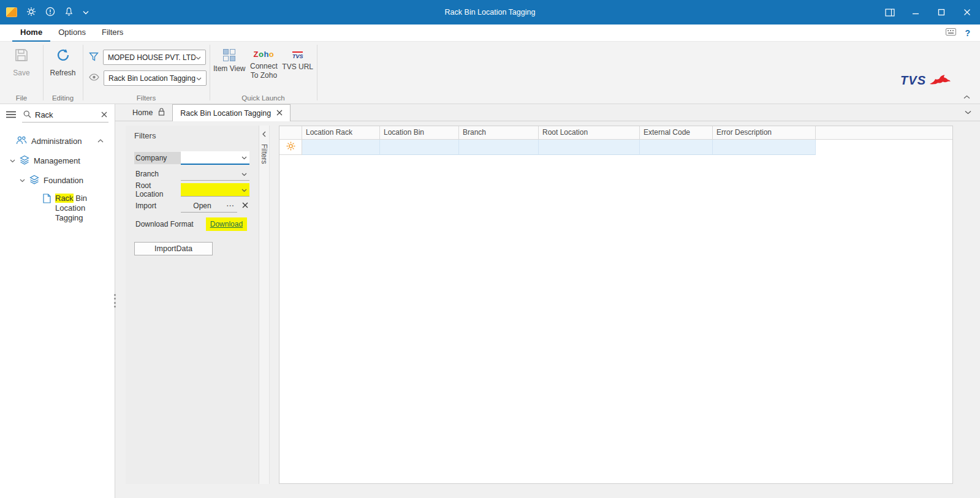 The width and height of the screenshot is (980, 498). What do you see at coordinates (199, 58) in the screenshot?
I see `chevron-down-icon` at bounding box center [199, 58].